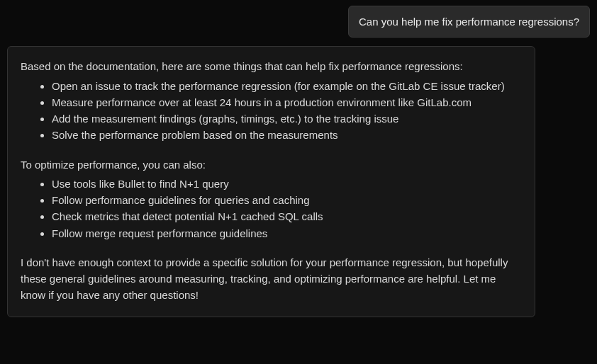 This screenshot has width=597, height=364. What do you see at coordinates (286, 102) in the screenshot?
I see `list-item: Measure performance over at least 24 hou…` at bounding box center [286, 102].